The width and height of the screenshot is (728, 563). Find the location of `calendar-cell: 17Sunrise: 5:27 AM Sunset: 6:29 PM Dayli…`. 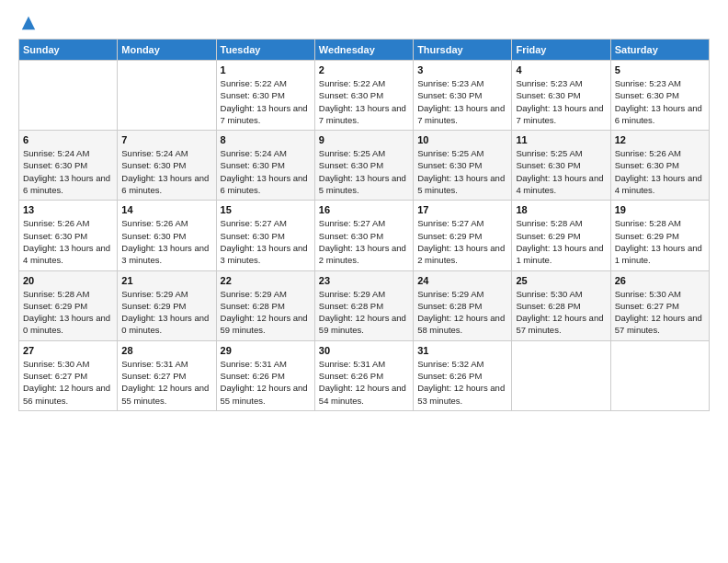

calendar-cell: 17Sunrise: 5:27 AM Sunset: 6:29 PM Dayli… is located at coordinates (463, 236).